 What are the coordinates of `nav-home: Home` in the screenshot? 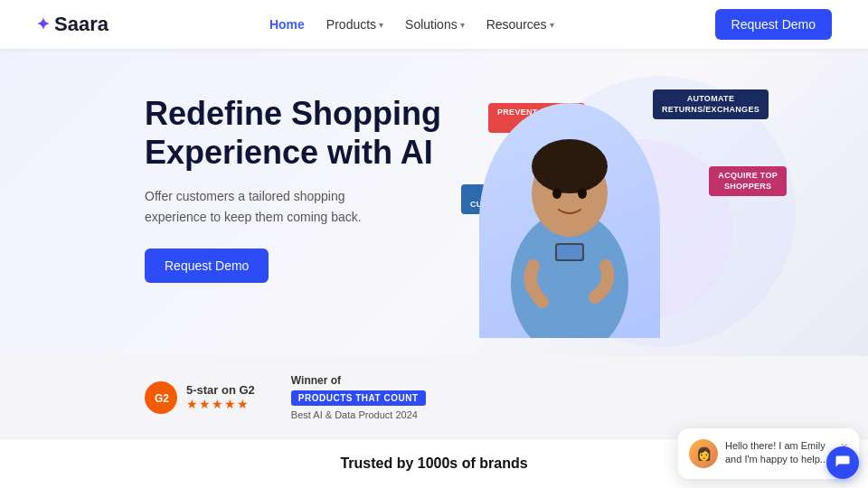 It's located at (288, 24).